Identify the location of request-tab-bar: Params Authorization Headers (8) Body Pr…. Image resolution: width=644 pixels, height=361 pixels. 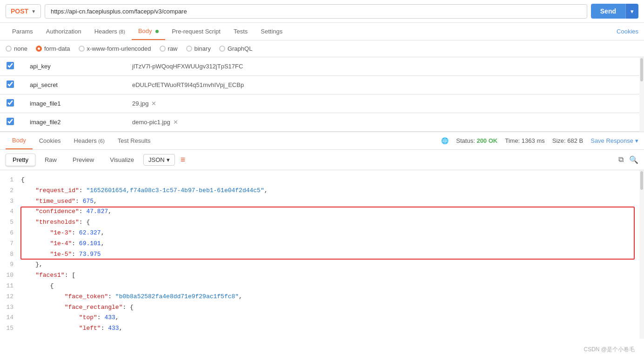
(322, 32).